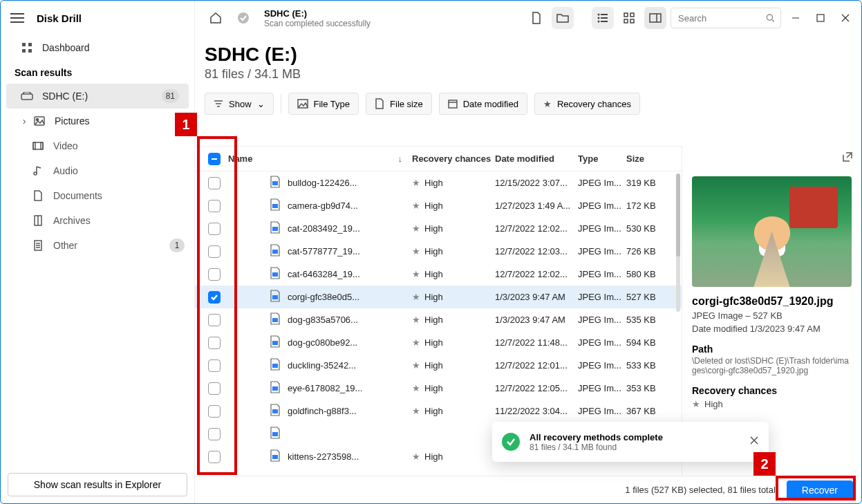  I want to click on search-input, so click(722, 18).